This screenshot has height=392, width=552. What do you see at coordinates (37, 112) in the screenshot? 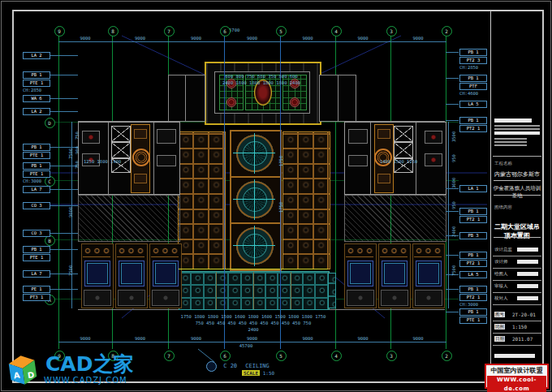
I see `finish-tag: LA 2` at bounding box center [37, 112].